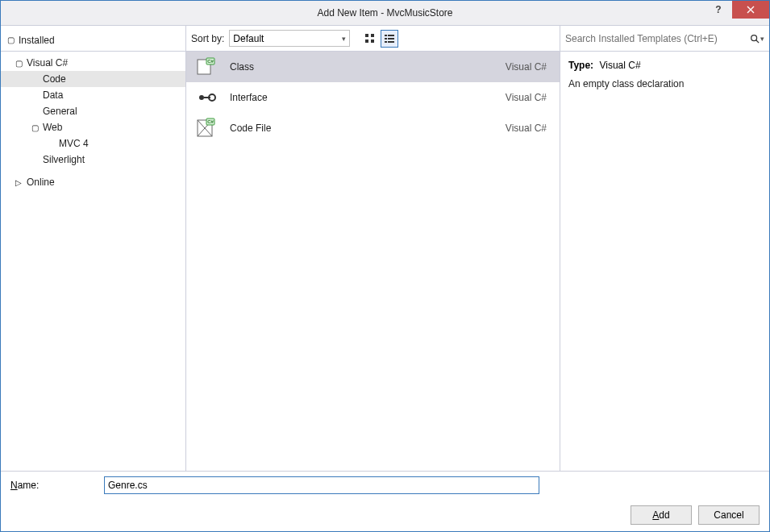  Describe the element at coordinates (718, 10) in the screenshot. I see `help-button: ?` at that location.